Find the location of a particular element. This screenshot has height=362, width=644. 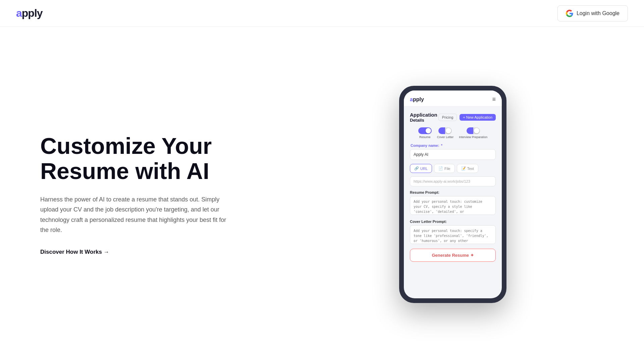

cover-letter-prompt-label: Cover Letter Prompt: is located at coordinates (453, 222).